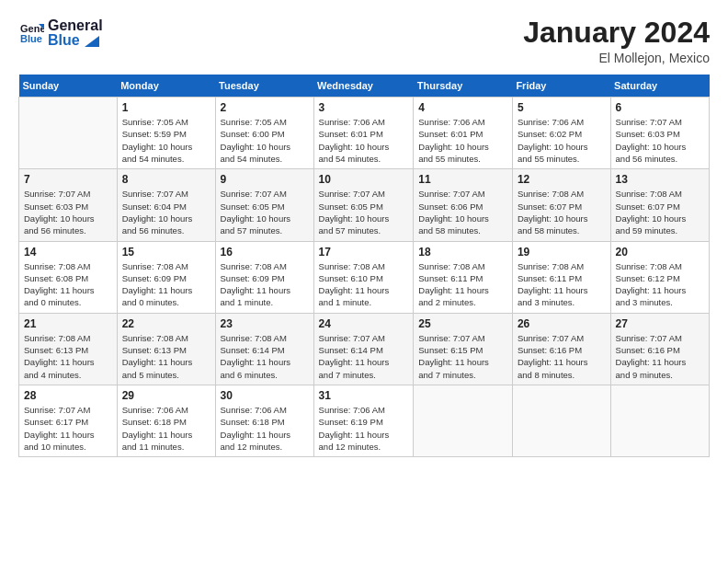 This screenshot has width=728, height=563. I want to click on calendar-cell: 7Sunrise: 7:07 AM Sunset: 6:03 PM Daylig…, so click(68, 205).